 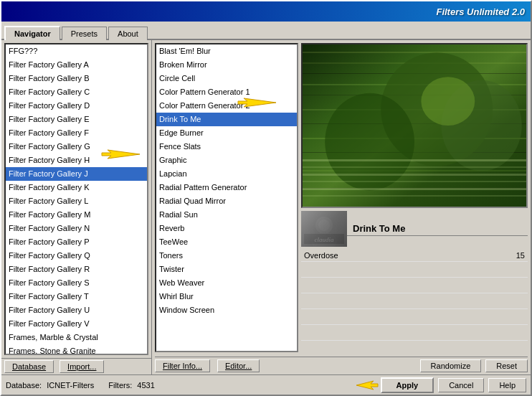 I want to click on title-bar: Filters Unlimited 2.0, so click(x=266, y=11).